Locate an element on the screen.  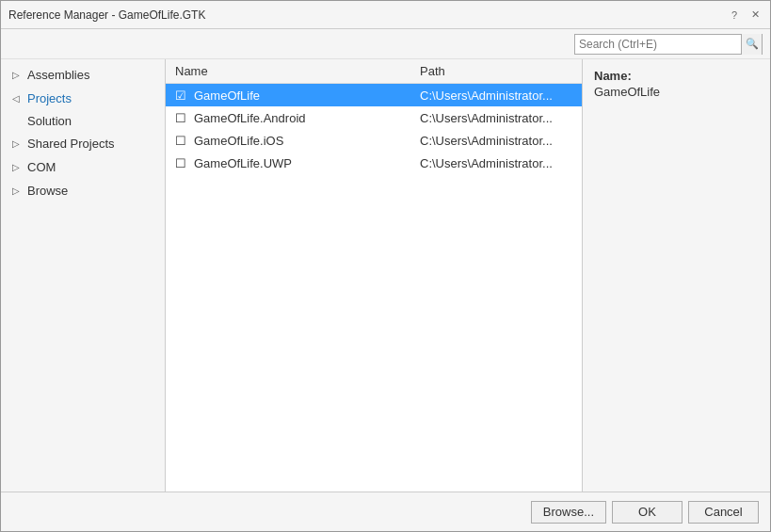
help-button: ? is located at coordinates (734, 15).